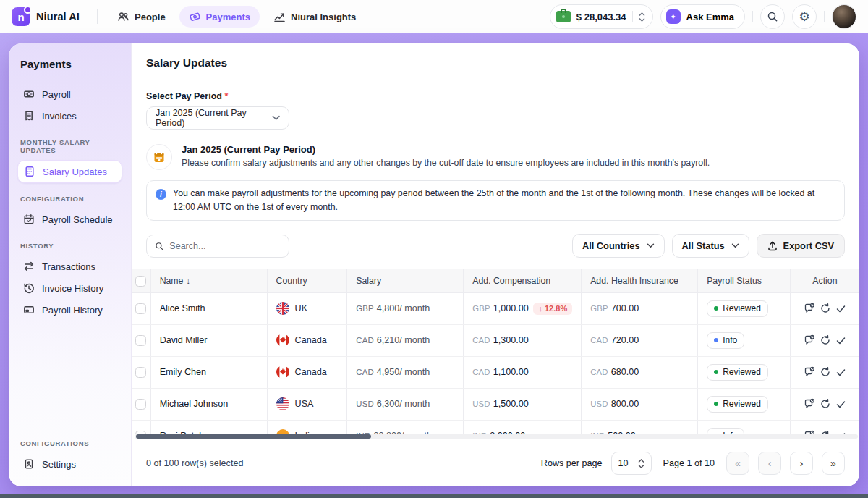  What do you see at coordinates (307, 281) in the screenshot?
I see `column-header-country: Country` at bounding box center [307, 281].